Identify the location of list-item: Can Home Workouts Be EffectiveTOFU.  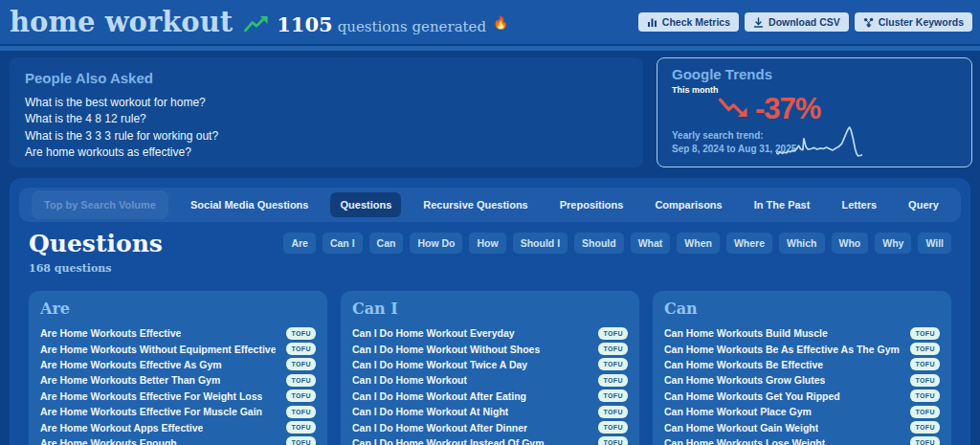
(802, 365).